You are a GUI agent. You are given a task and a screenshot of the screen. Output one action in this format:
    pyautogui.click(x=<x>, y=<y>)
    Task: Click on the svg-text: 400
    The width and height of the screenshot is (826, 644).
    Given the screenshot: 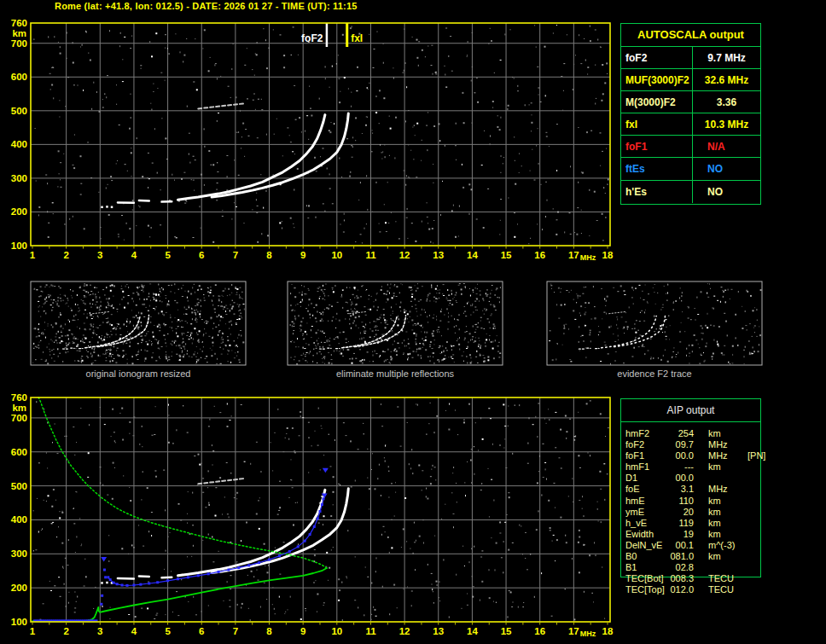 What is the action you would take?
    pyautogui.click(x=19, y=519)
    